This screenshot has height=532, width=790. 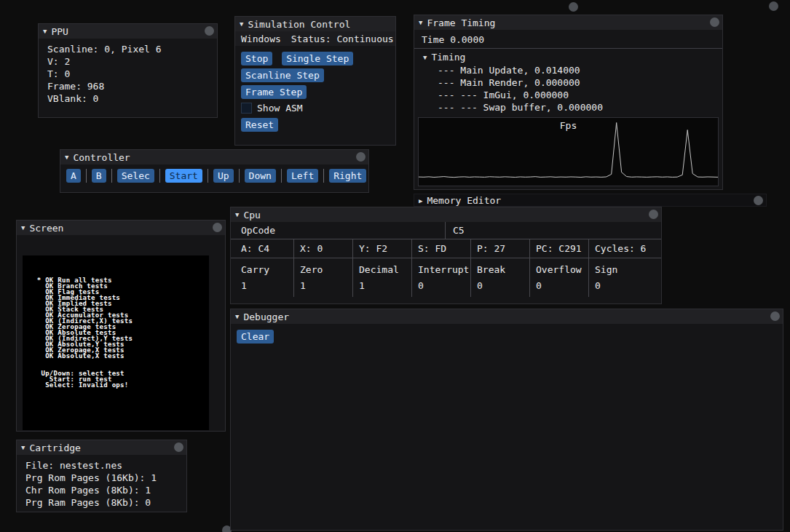 What do you see at coordinates (446, 255) in the screenshot?
I see `cpu-window: ▼ Cpu OpCode C5 A: C4 X: 0 Y: F2 S: FD P…` at bounding box center [446, 255].